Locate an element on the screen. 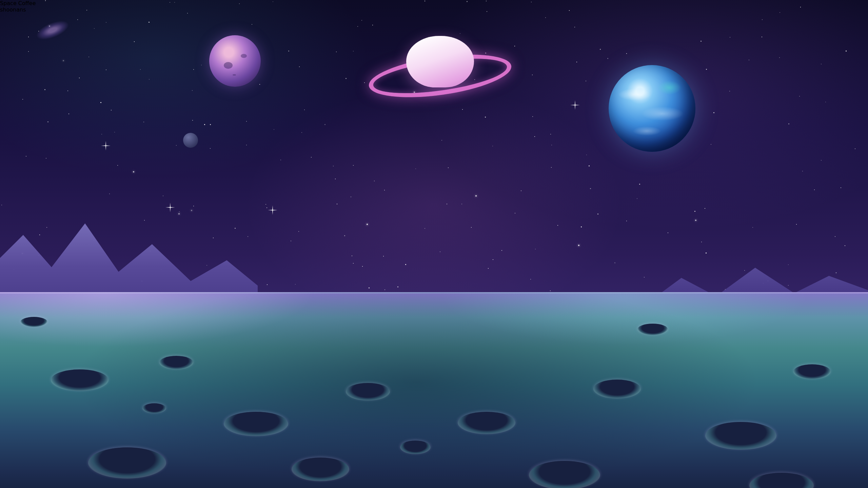 This screenshot has width=868, height=488. floating-cup is located at coordinates (440, 62).